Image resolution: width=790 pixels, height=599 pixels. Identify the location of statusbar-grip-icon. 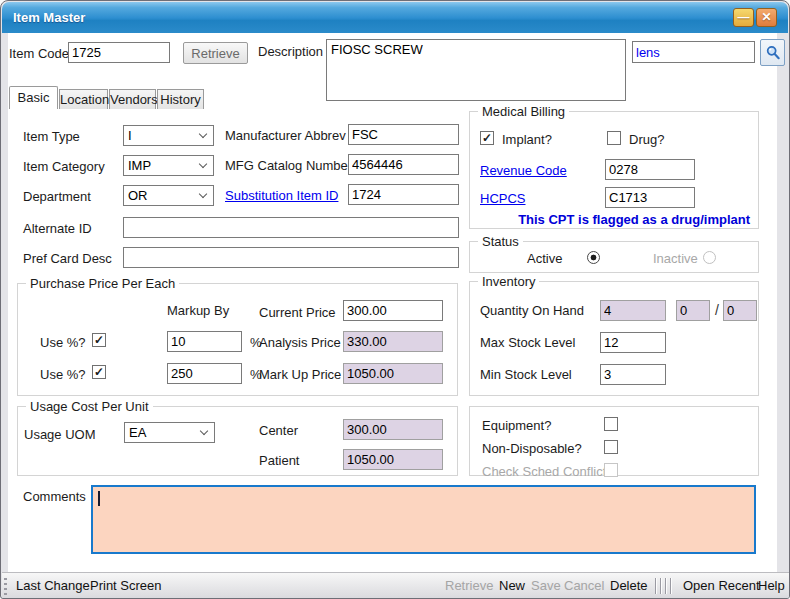
(6, 586).